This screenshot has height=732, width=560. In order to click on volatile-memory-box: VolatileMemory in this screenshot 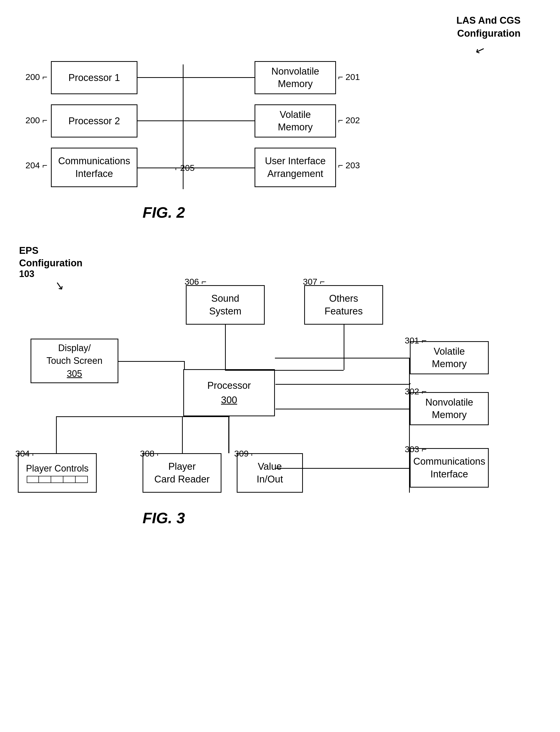, I will do `click(295, 121)`.